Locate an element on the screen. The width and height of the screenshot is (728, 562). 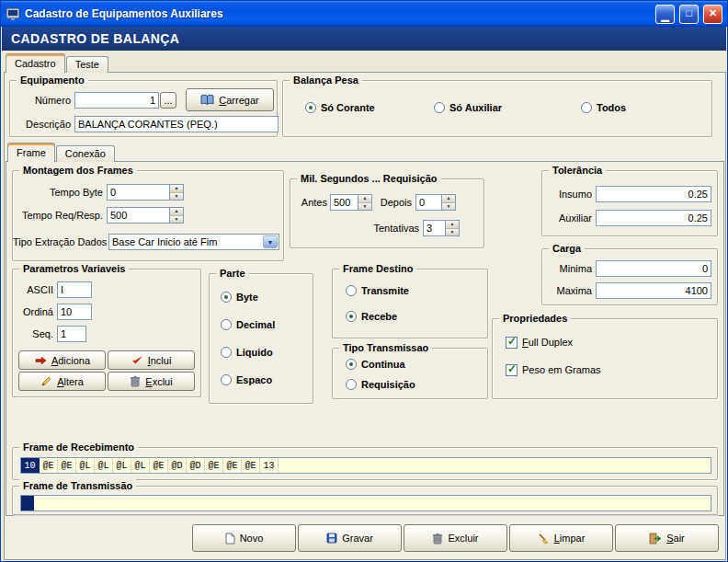
app-icon is located at coordinates (13, 14).